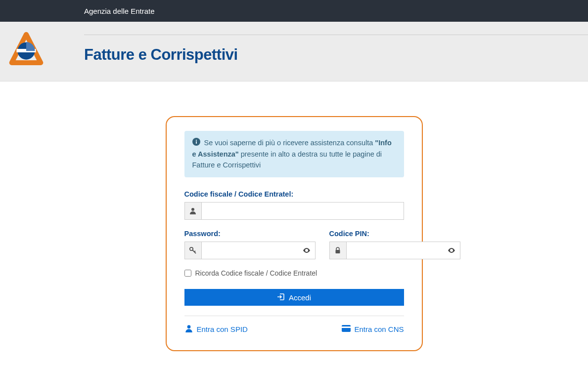 Image resolution: width=588 pixels, height=366 pixels. What do you see at coordinates (250, 250) in the screenshot?
I see `password-input-group` at bounding box center [250, 250].